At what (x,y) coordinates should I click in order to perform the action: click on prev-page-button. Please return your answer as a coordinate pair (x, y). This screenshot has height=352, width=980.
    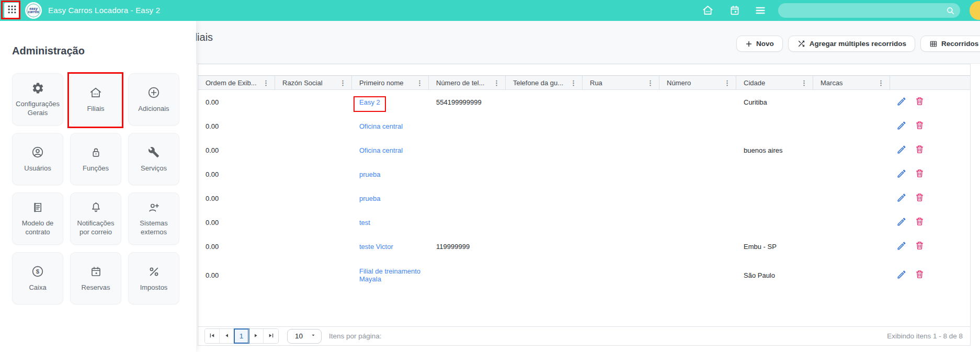
    Looking at the image, I should click on (227, 336).